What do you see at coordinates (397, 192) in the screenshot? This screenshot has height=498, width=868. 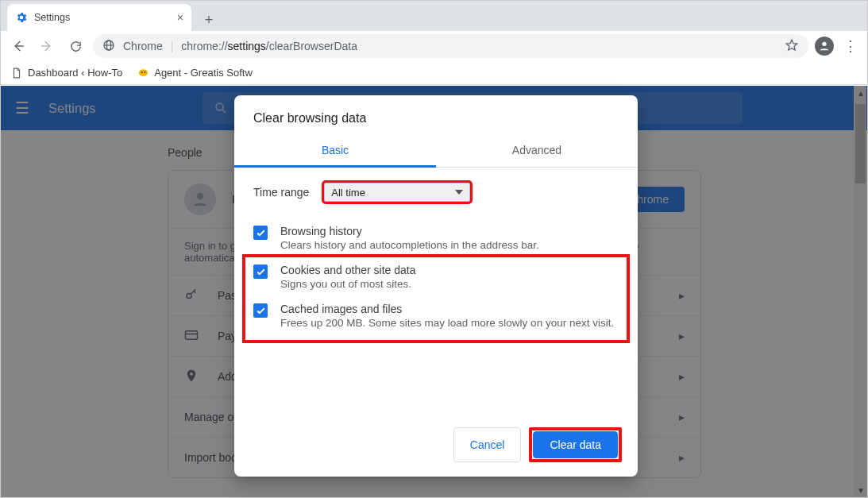 I see `time-range-select: All time` at bounding box center [397, 192].